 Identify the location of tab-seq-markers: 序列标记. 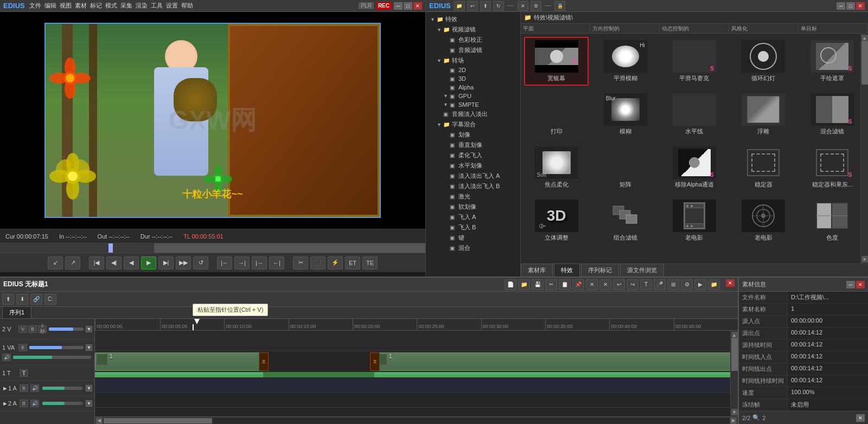
(600, 270).